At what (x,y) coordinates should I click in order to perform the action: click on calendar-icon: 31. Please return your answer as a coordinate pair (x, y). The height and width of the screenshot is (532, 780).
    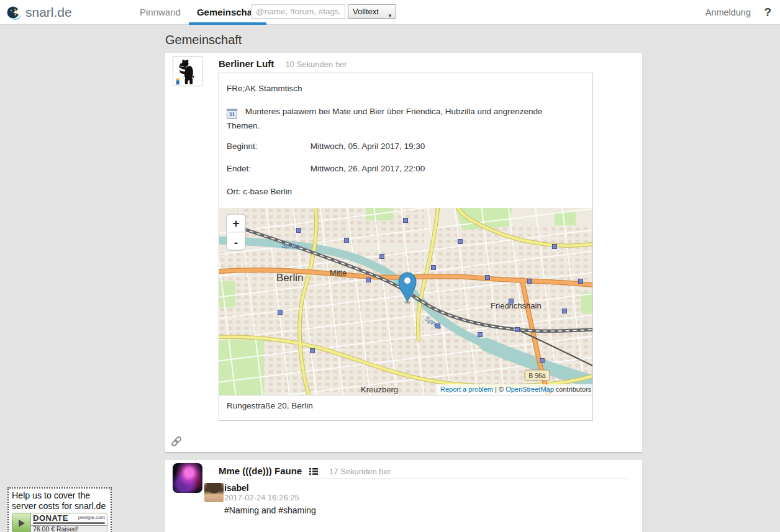
    Looking at the image, I should click on (232, 114).